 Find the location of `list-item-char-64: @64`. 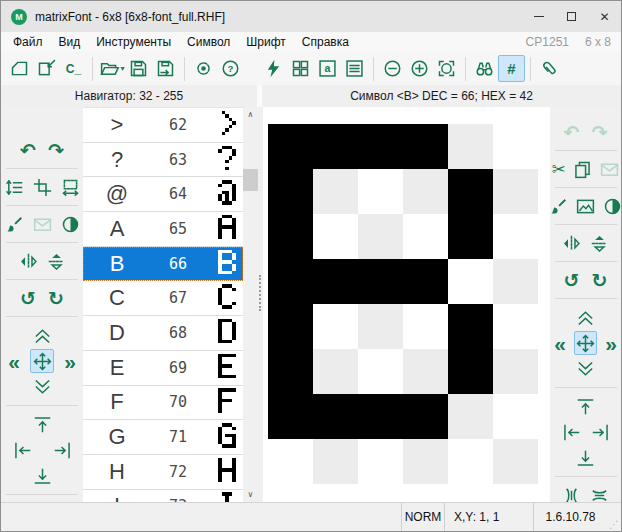

list-item-char-64: @64 is located at coordinates (163, 194).